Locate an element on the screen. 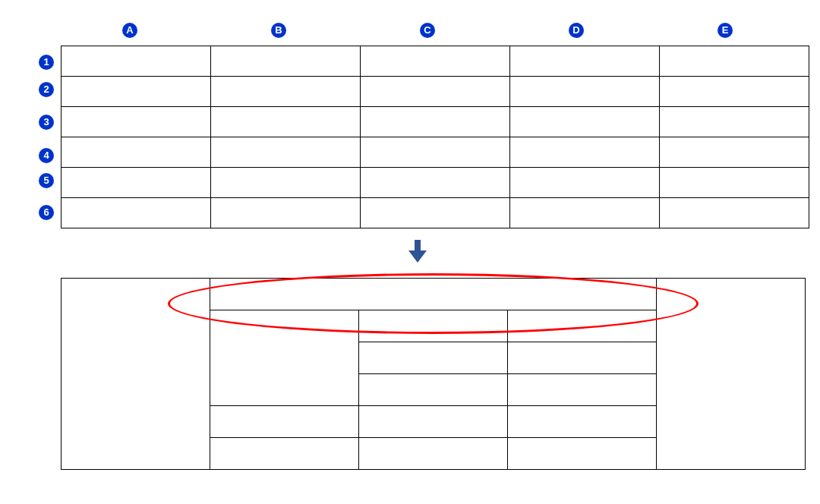 The width and height of the screenshot is (820, 504). col-marker-B: B is located at coordinates (279, 30).